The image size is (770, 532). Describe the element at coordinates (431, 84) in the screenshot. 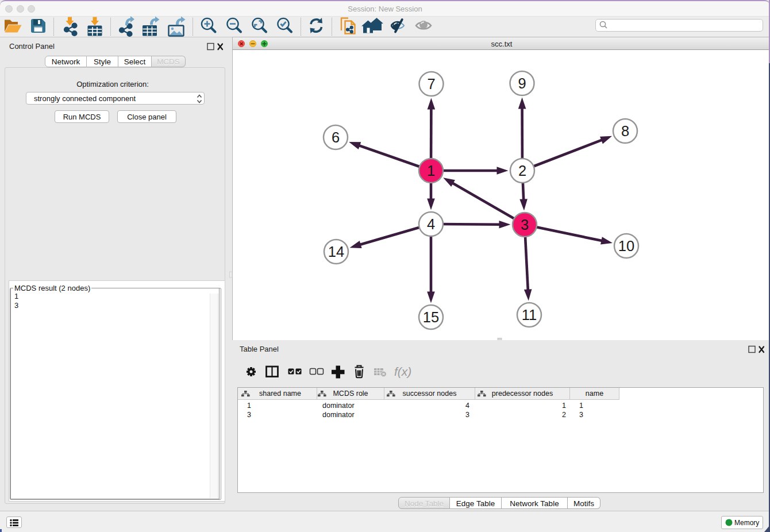

I see `svg-text: 7` at that location.